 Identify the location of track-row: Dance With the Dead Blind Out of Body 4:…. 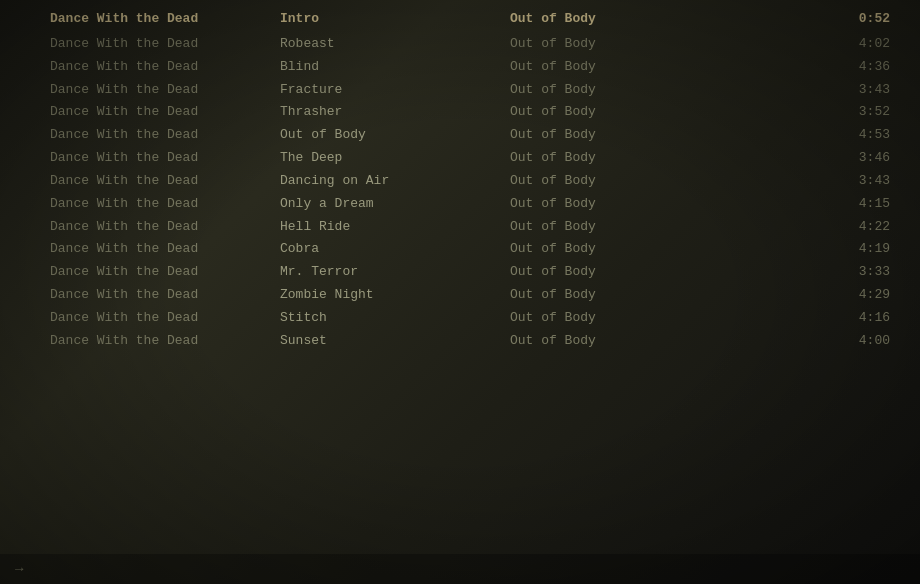
(460, 68).